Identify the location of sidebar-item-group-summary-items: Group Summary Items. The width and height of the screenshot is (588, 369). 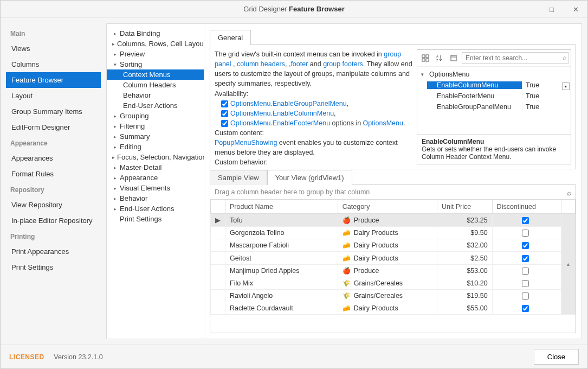
(53, 112).